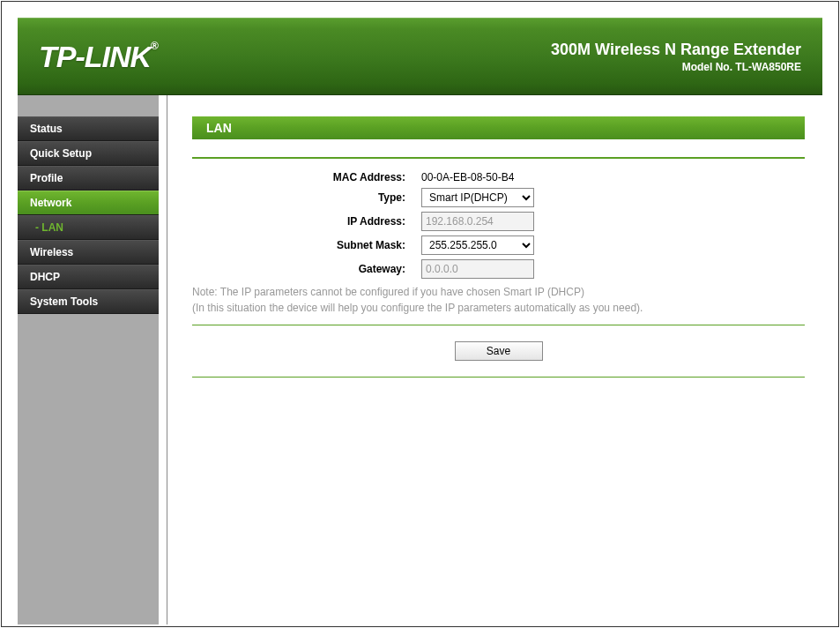  Describe the element at coordinates (307, 198) in the screenshot. I see `type-label: Type:` at that location.